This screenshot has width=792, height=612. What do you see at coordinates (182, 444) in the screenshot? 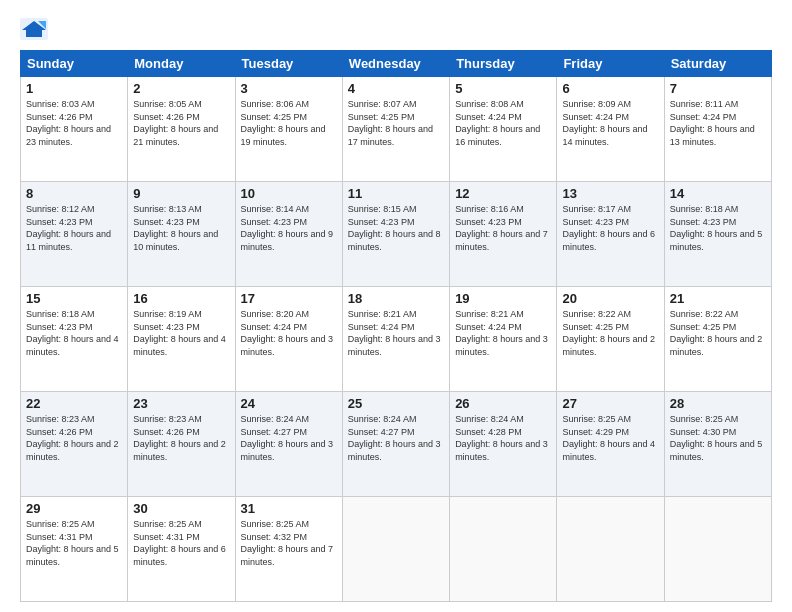
I see `calendar-cell: 23Sunrise: 8:23 AMSunset: 4:26 PMDayligh…` at bounding box center [182, 444].